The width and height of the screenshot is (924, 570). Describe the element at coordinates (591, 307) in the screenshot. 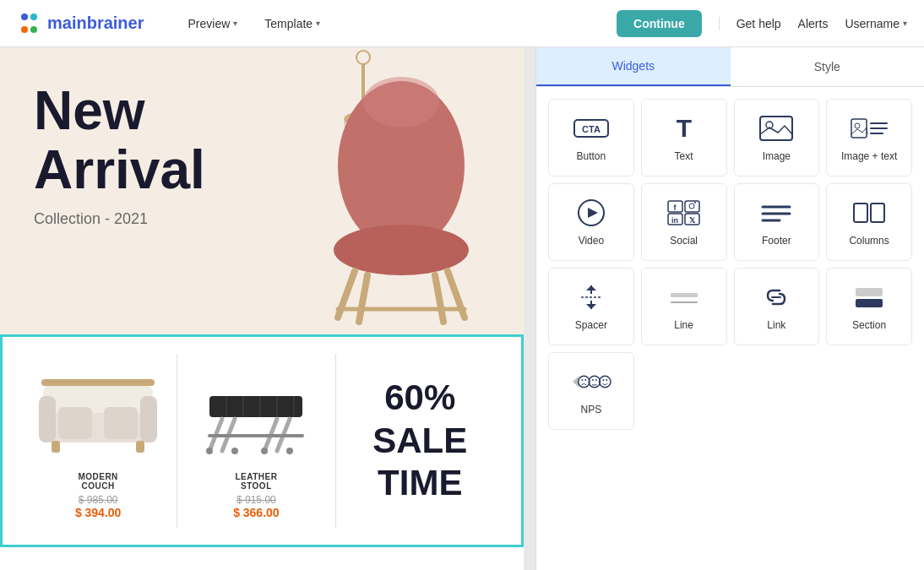

I see `widget-spacer: Spacer` at that location.